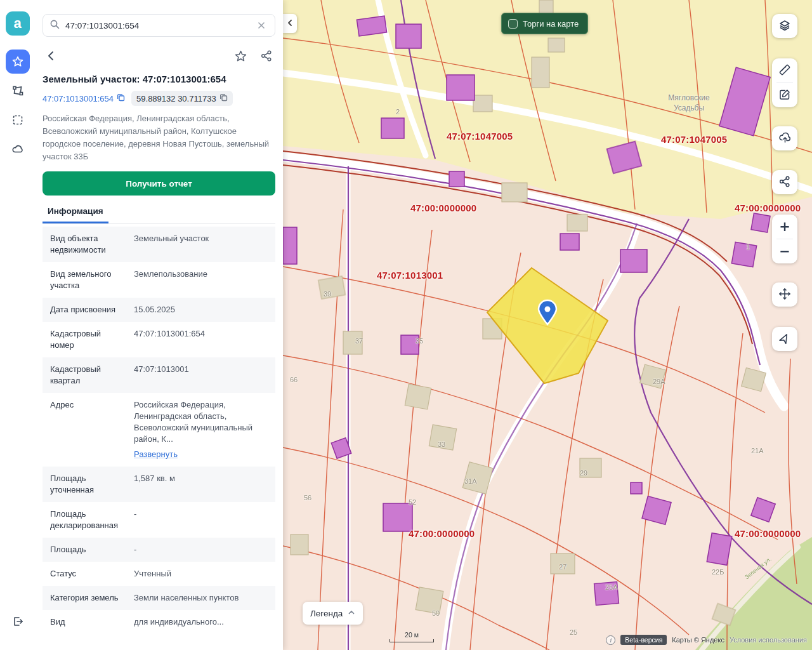 This screenshot has height=650, width=812. What do you see at coordinates (75, 211) in the screenshot?
I see `tab-information: Информация` at bounding box center [75, 211].